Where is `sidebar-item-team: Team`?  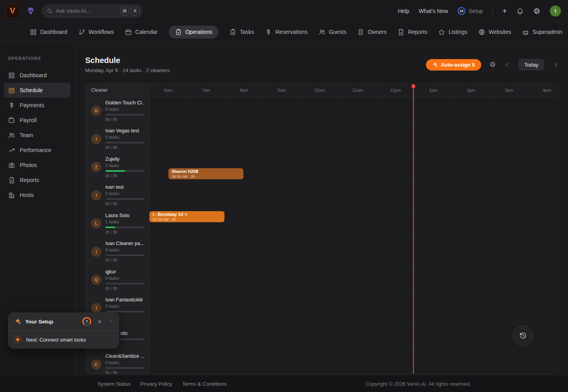
sidebar-item-team: Team is located at coordinates (37, 135).